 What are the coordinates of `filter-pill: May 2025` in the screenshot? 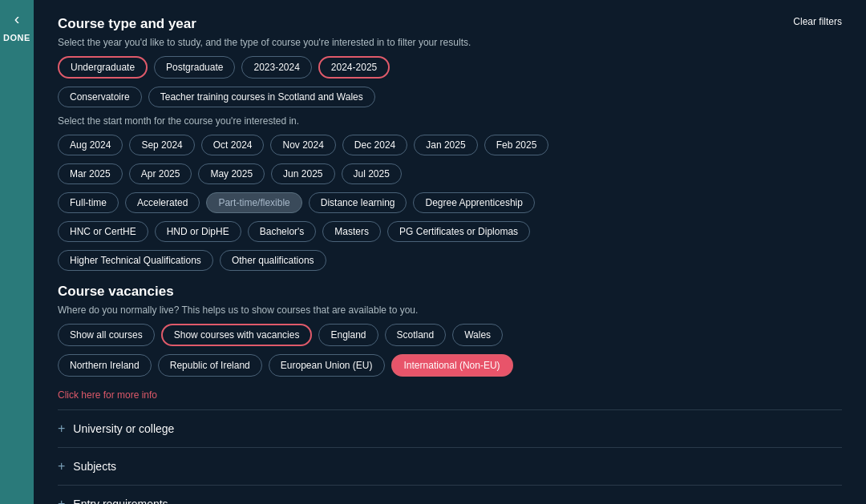 It's located at (231, 174).